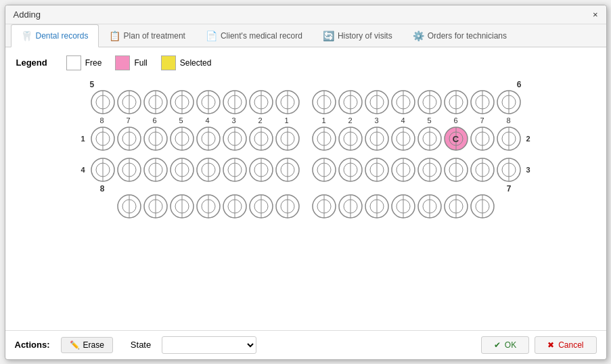  What do you see at coordinates (539, 345) in the screenshot?
I see `footer-buttons: ✔ OK ✖ Cancel` at bounding box center [539, 345].